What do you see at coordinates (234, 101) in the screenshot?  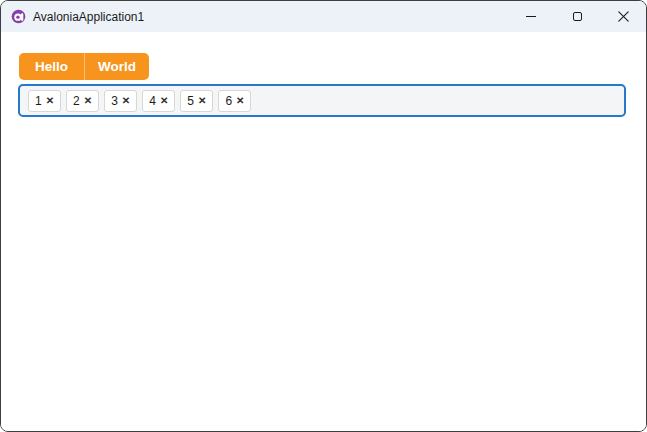 I see `tag-chip: 6 ✕` at bounding box center [234, 101].